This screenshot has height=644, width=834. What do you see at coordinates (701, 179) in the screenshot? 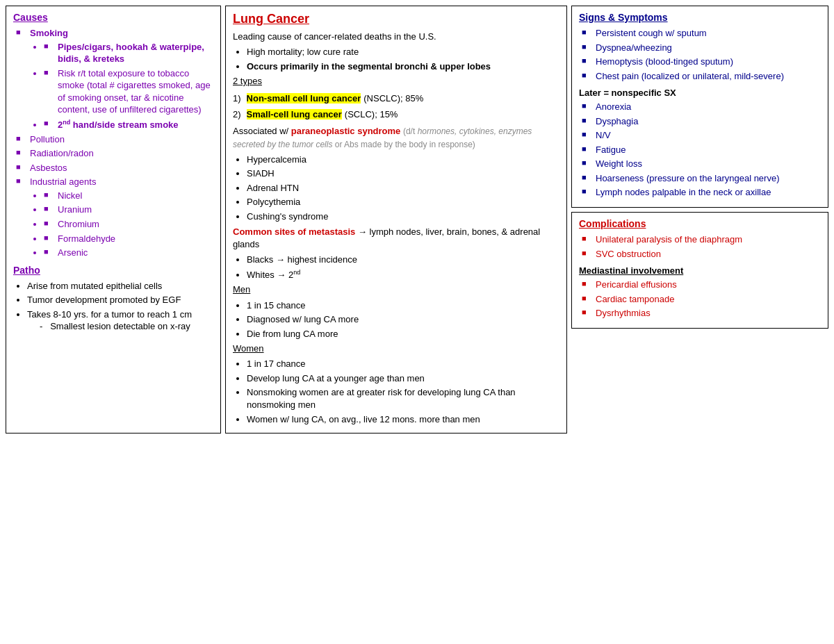
I see `later-6: Hoarseness (pressure on the laryngeal ne…` at bounding box center [701, 179].